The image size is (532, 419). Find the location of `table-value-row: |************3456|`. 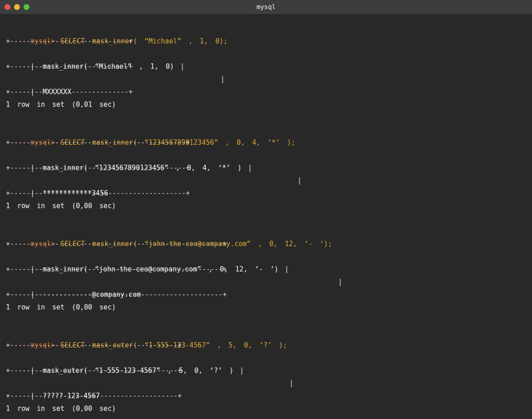

table-value-row: |************3456| is located at coordinates (266, 181).